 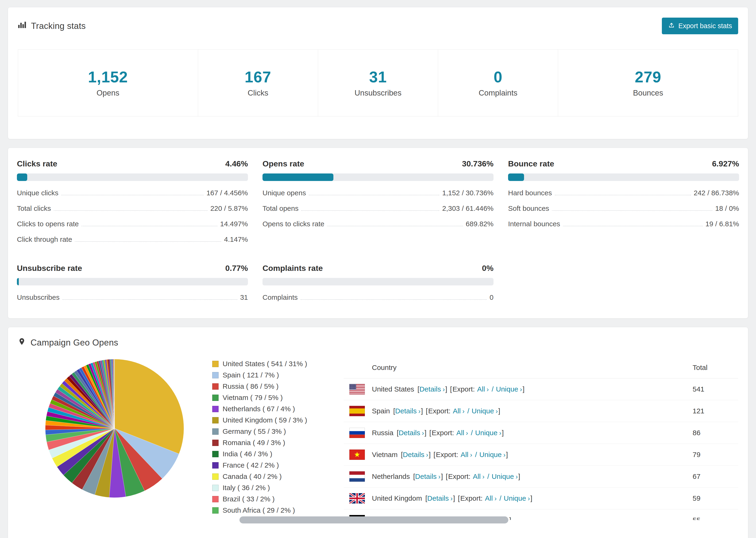 I want to click on pie-svg, so click(x=115, y=429).